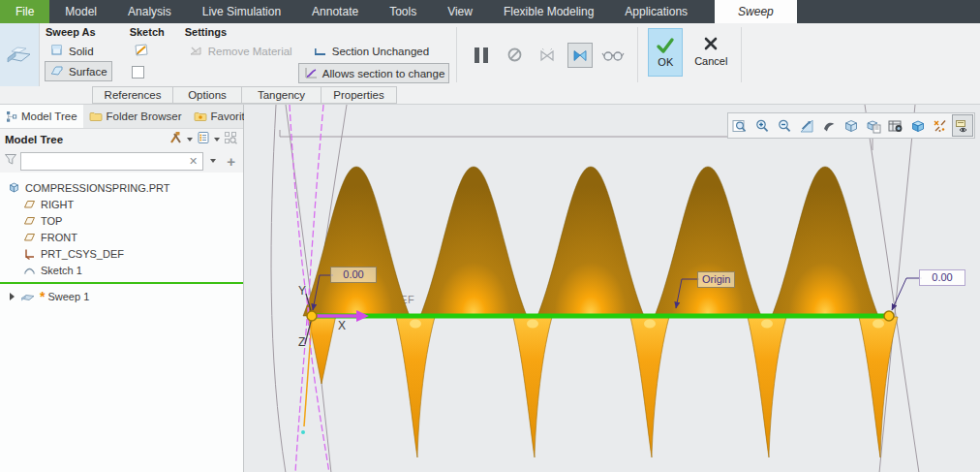 This screenshot has height=472, width=980. What do you see at coordinates (207, 95) in the screenshot?
I see `tab-options: Options` at bounding box center [207, 95].